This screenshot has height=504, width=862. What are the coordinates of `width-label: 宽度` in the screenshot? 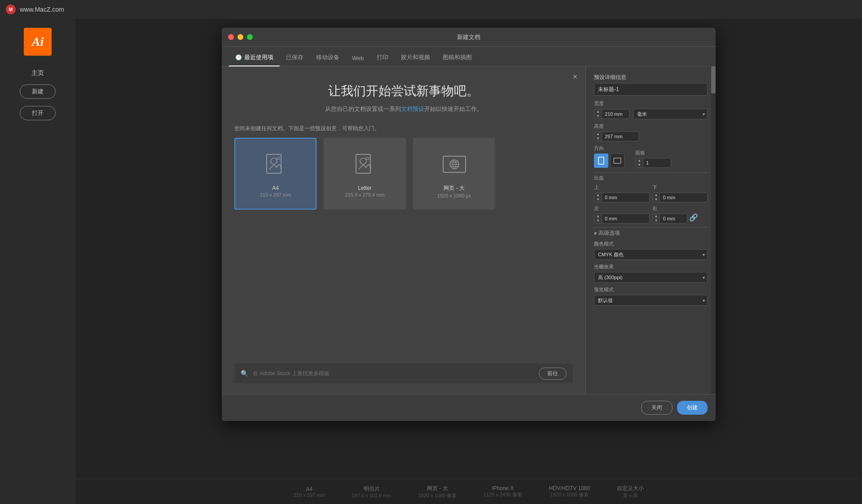 It's located at (651, 103).